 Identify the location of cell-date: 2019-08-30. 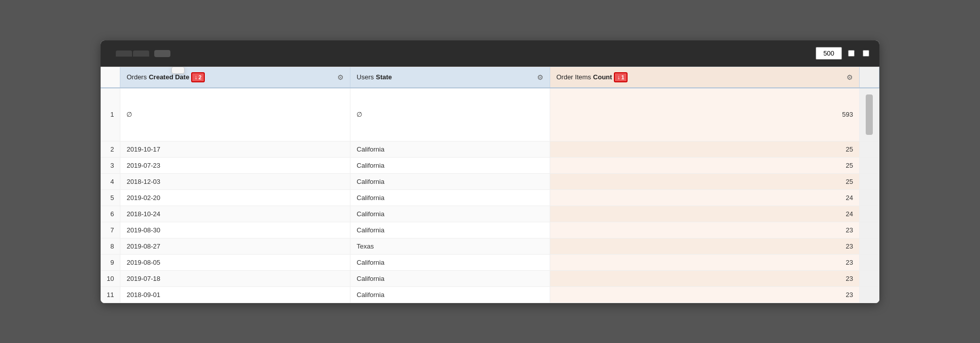
(236, 230).